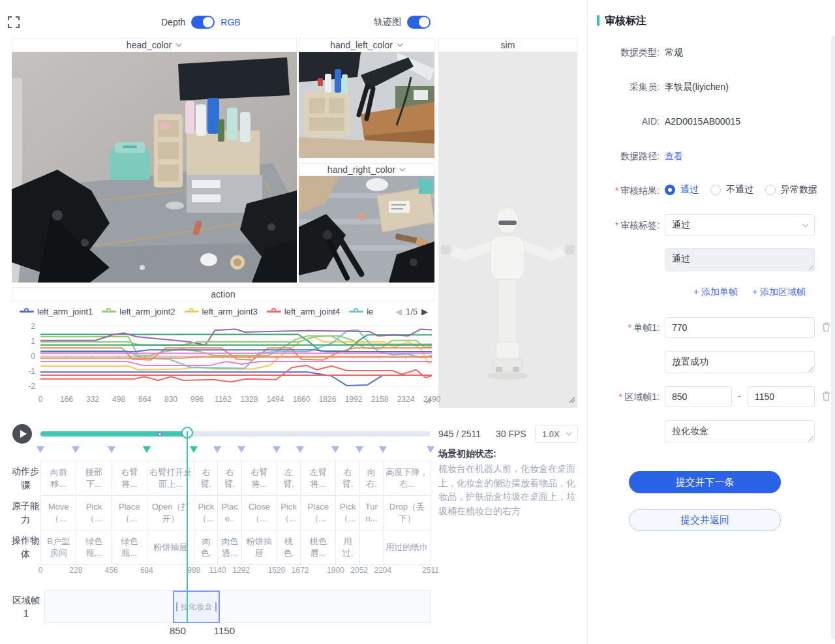  What do you see at coordinates (138, 312) in the screenshot?
I see `legend-item: left_arm_joint2` at bounding box center [138, 312].